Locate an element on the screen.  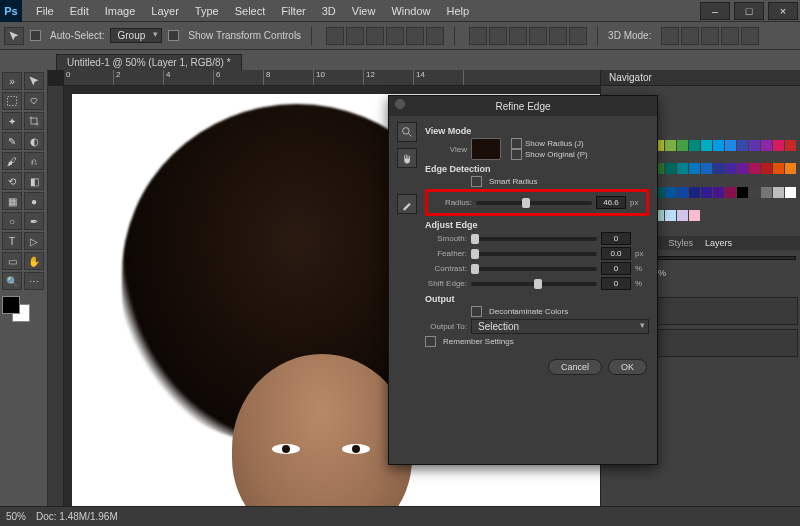
contrast-slider is located at coordinates (534, 269).